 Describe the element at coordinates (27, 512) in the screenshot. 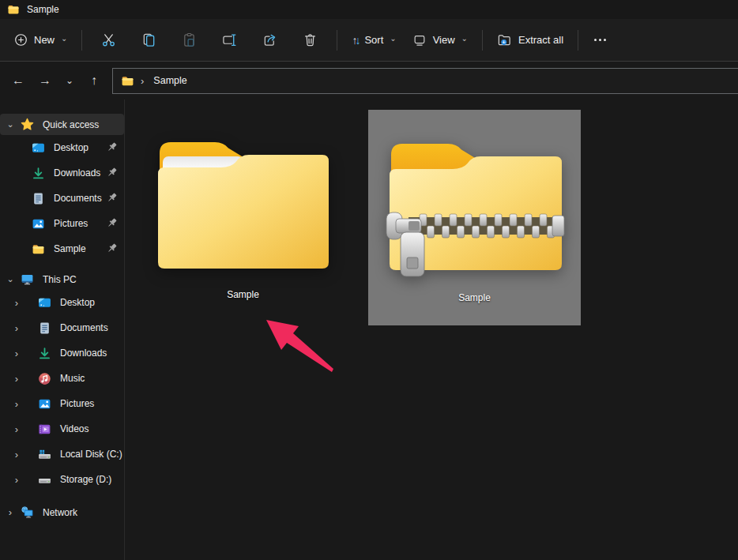

I see `network-icon` at that location.